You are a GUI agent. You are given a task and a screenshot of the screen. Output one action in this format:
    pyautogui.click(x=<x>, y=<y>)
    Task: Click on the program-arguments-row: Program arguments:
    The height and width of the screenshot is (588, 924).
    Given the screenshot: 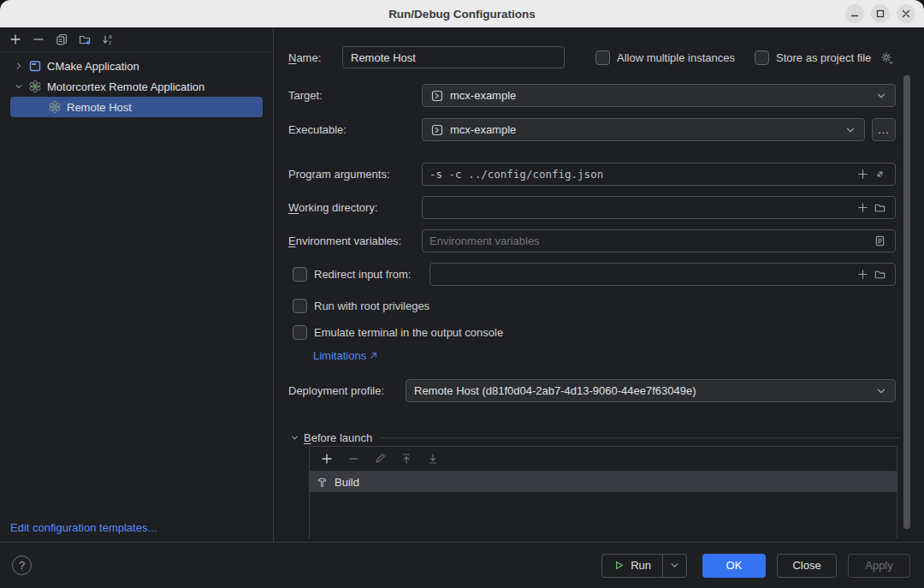 What is the action you would take?
    pyautogui.click(x=592, y=175)
    